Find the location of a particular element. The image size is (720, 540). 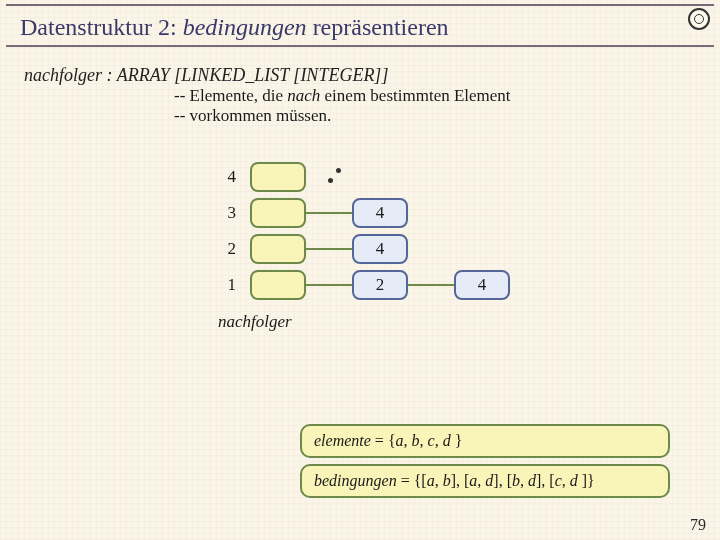

title-pre: Datenstruktur 2: is located at coordinates (102, 27).